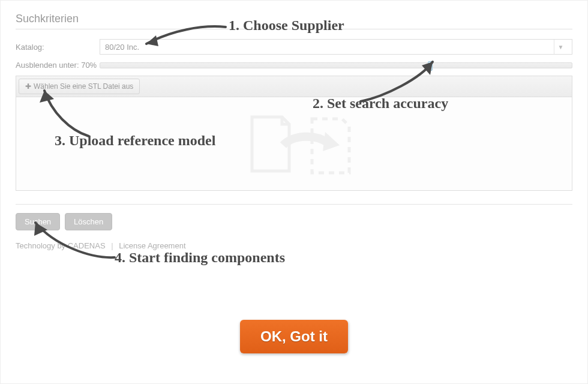 The image size is (588, 384). What do you see at coordinates (61, 246) in the screenshot?
I see `tech-by-link: Technology by CADENAS` at bounding box center [61, 246].